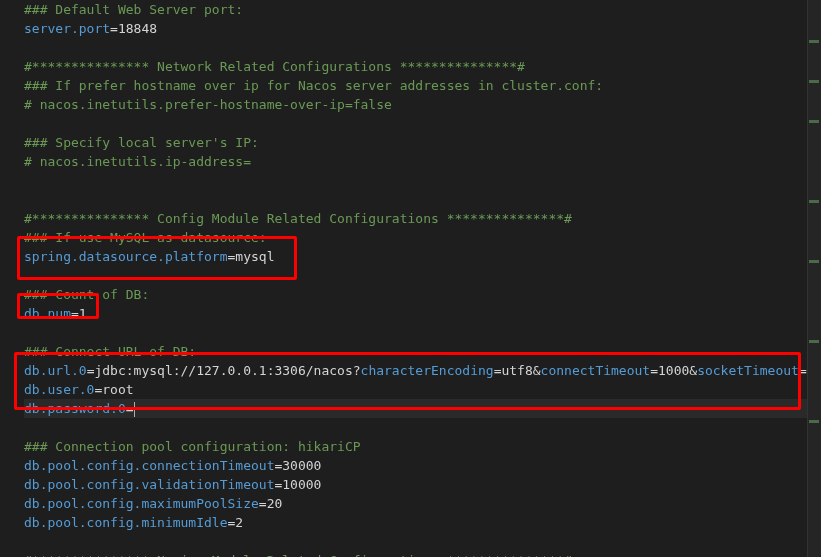 The height and width of the screenshot is (557, 821). Describe the element at coordinates (422, 370) in the screenshot. I see `code-line: db.url.0=jdbc:mysql://127.0.0.1:3306/nac…` at that location.